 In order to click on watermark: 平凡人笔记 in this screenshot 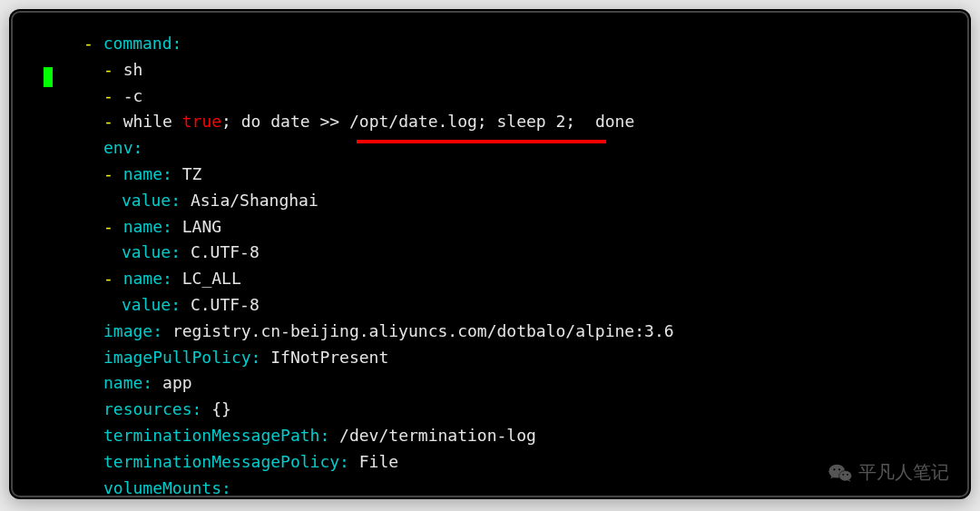, I will do `click(888, 472)`.